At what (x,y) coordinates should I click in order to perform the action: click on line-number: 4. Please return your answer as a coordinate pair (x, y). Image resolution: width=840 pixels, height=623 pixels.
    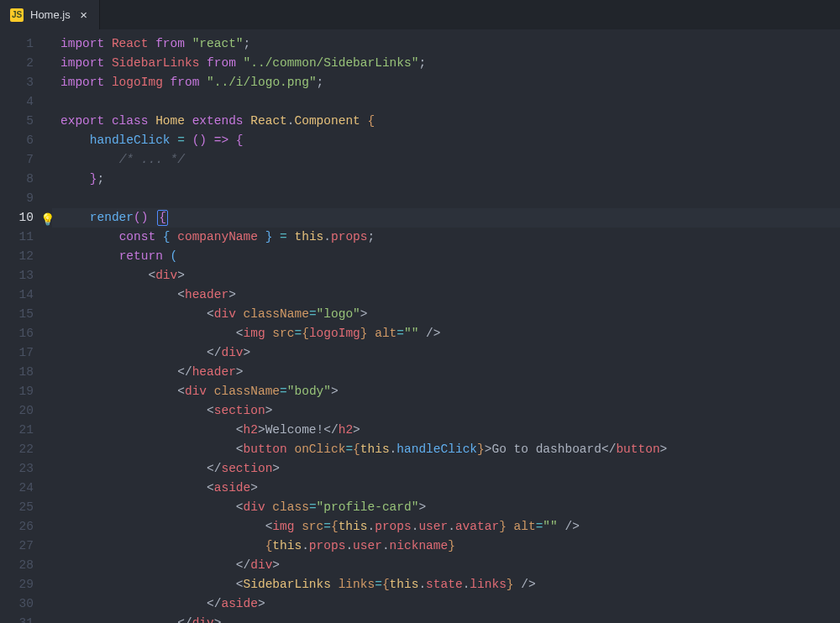
    Looking at the image, I should click on (17, 102).